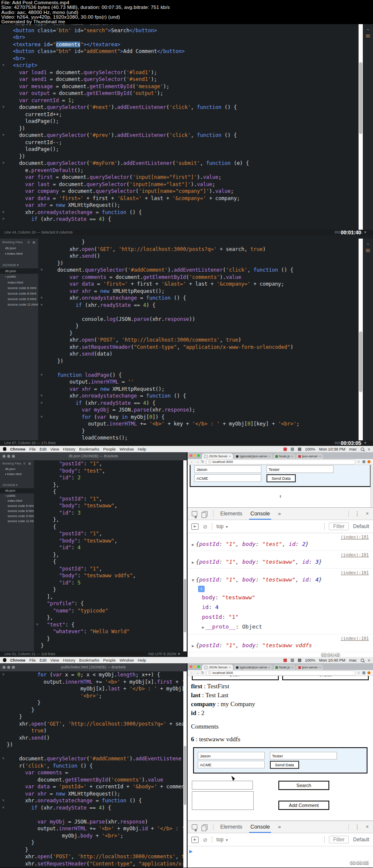 The image size is (373, 868). What do you see at coordinates (359, 673) in the screenshot?
I see `bookmark-star-icon: ☆` at bounding box center [359, 673].